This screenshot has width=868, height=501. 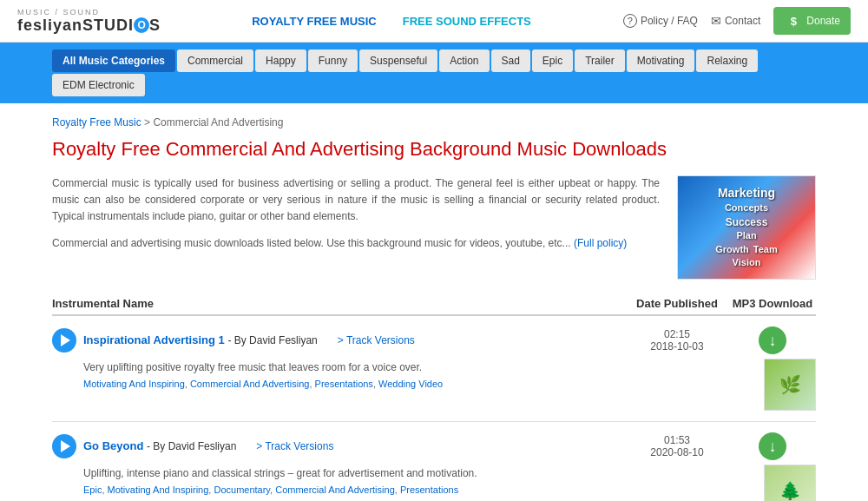 What do you see at coordinates (600, 61) in the screenshot?
I see `category-trailer-button: Trailer` at bounding box center [600, 61].